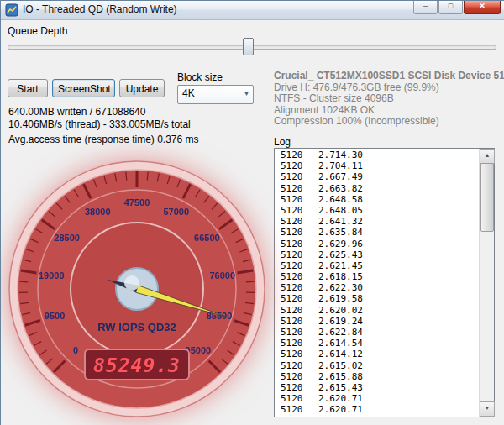 The image size is (504, 425). I want to click on scroll-down-icon: ▼, so click(487, 409).